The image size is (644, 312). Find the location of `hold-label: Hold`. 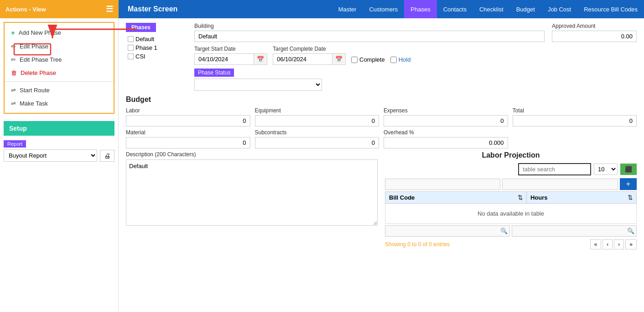

hold-label: Hold is located at coordinates (405, 59).